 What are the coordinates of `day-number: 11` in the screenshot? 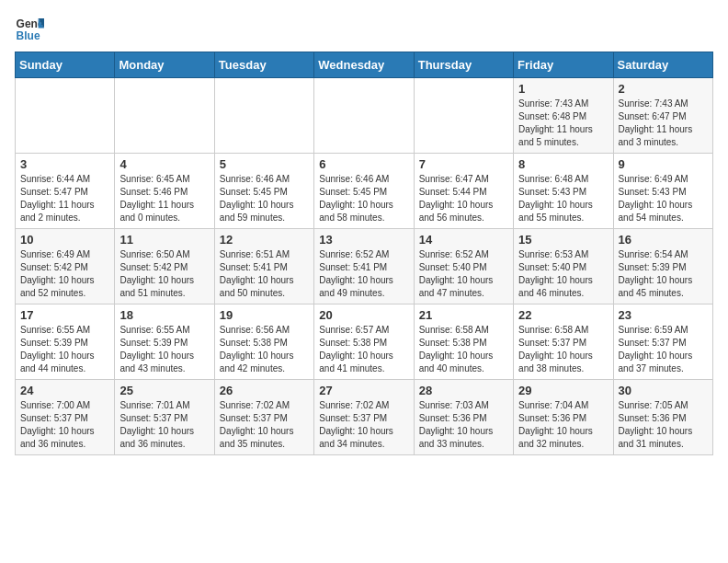 It's located at (164, 239).